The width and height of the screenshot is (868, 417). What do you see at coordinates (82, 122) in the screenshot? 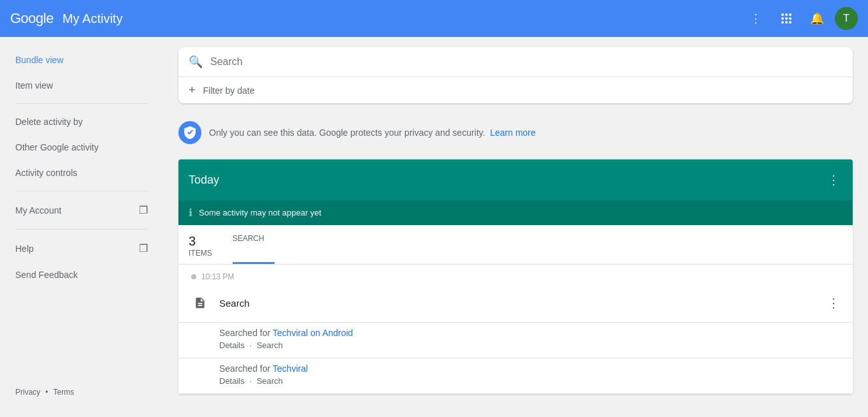
I see `sidebar-item-delete-activity: Delete activity by` at bounding box center [82, 122].